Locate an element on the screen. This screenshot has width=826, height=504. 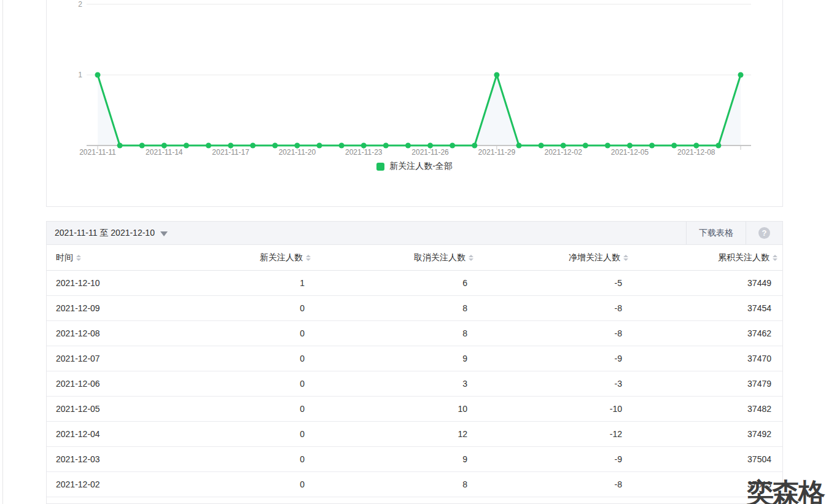
table-row: 2021-12-0808-837462 is located at coordinates (415, 334).